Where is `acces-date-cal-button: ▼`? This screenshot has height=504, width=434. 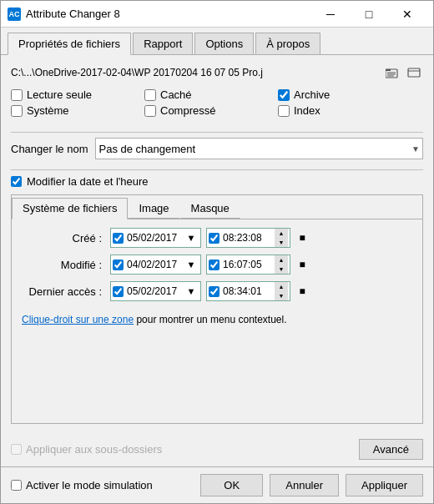
acces-date-cal-button: ▼ is located at coordinates (191, 291).